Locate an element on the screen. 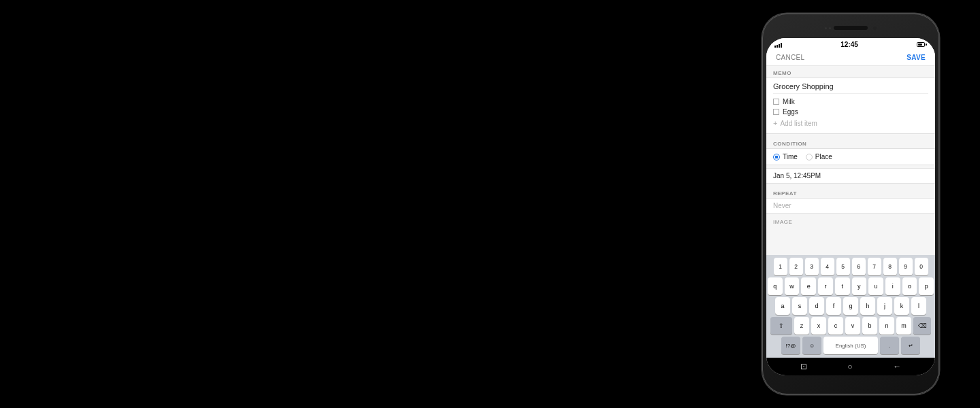  nav-bar: ⊡ ○ ← is located at coordinates (851, 367).